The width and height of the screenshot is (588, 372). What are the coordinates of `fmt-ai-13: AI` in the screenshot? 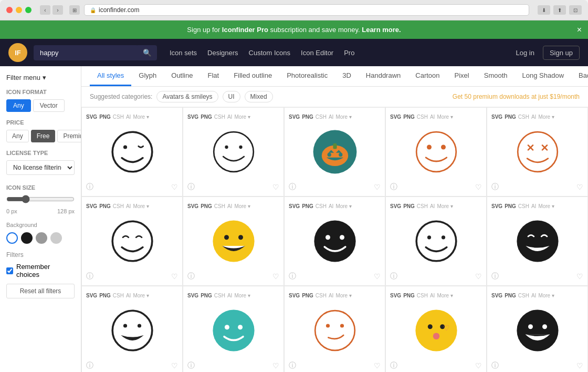 It's located at (331, 295).